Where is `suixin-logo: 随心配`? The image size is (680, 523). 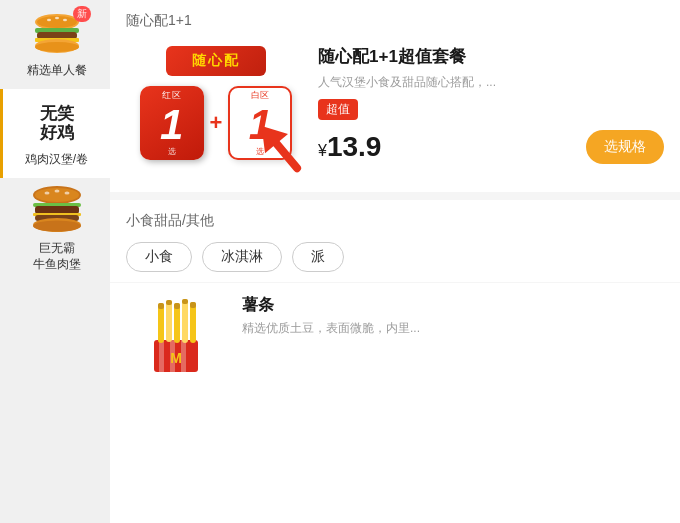
suixin-logo: 随心配 is located at coordinates (216, 61).